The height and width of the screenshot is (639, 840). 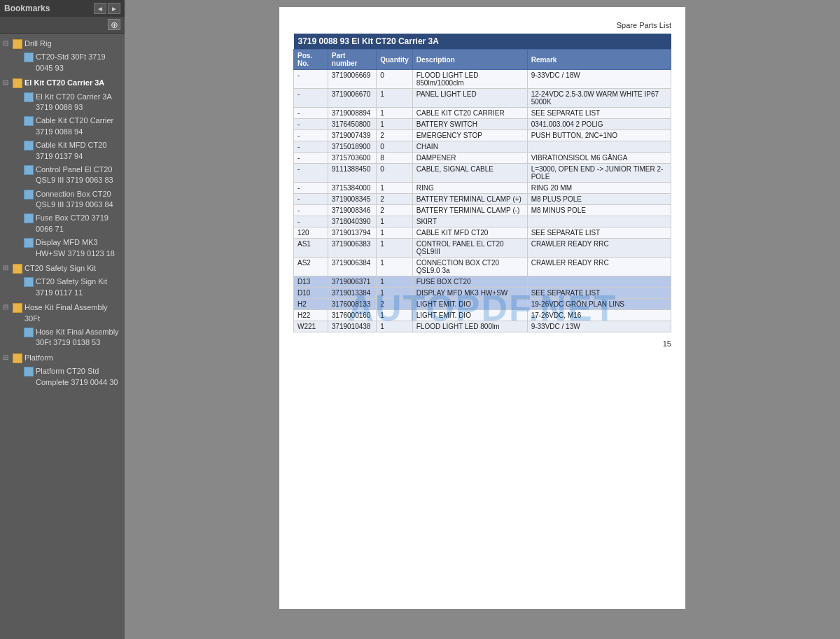 What do you see at coordinates (62, 336) in the screenshot?
I see `bookmark-list: ⊟ Drill Rig - CT20-Std 30Ft 3719 0045 93…` at bounding box center [62, 336].